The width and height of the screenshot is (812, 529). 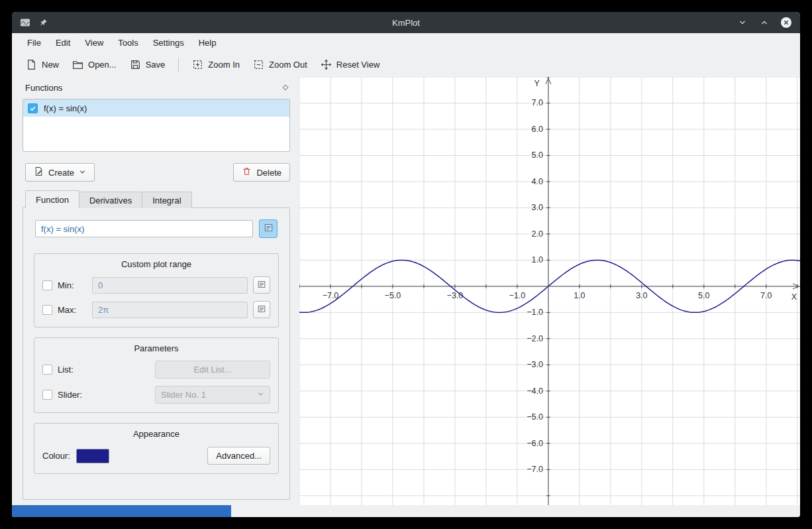 What do you see at coordinates (538, 84) in the screenshot?
I see `svg-text: Y` at bounding box center [538, 84].